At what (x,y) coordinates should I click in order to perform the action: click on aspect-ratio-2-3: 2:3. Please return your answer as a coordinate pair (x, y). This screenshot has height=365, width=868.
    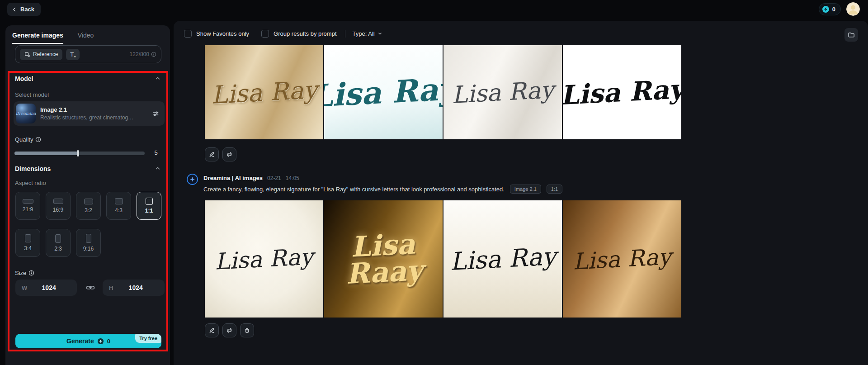
    Looking at the image, I should click on (58, 243).